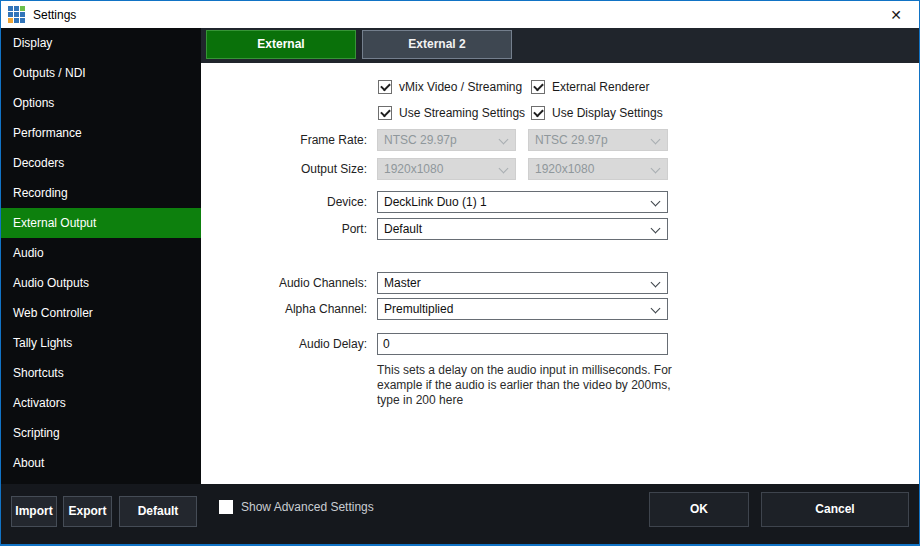 Image resolution: width=920 pixels, height=546 pixels. Describe the element at coordinates (522, 202) in the screenshot. I see `device-dropdown: DeckLink Duo (1) 1` at that location.